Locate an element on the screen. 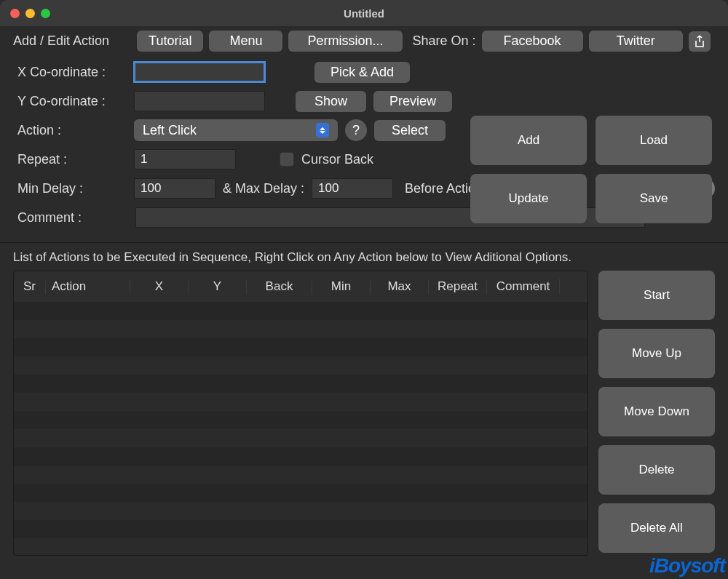 The height and width of the screenshot is (579, 728). start-button: Start is located at coordinates (657, 295).